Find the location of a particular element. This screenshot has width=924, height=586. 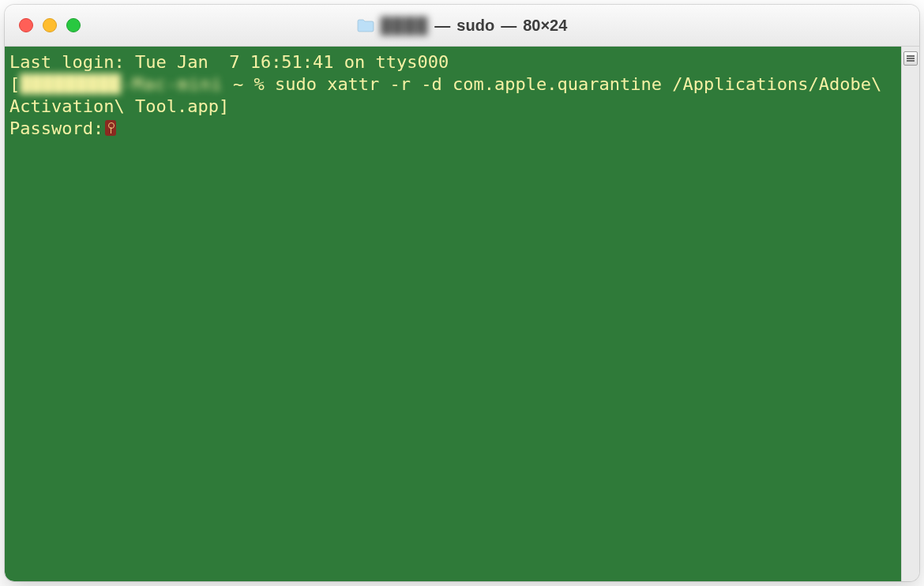

title-process: sudo is located at coordinates (475, 25).